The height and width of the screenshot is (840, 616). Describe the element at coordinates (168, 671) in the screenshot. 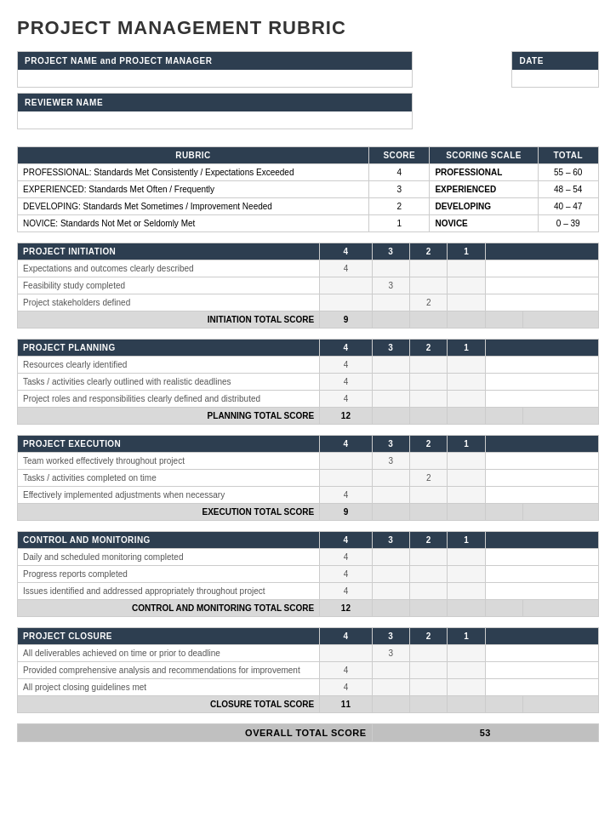

I see `item-label: Provided comprehensive analysis and reco…` at that location.